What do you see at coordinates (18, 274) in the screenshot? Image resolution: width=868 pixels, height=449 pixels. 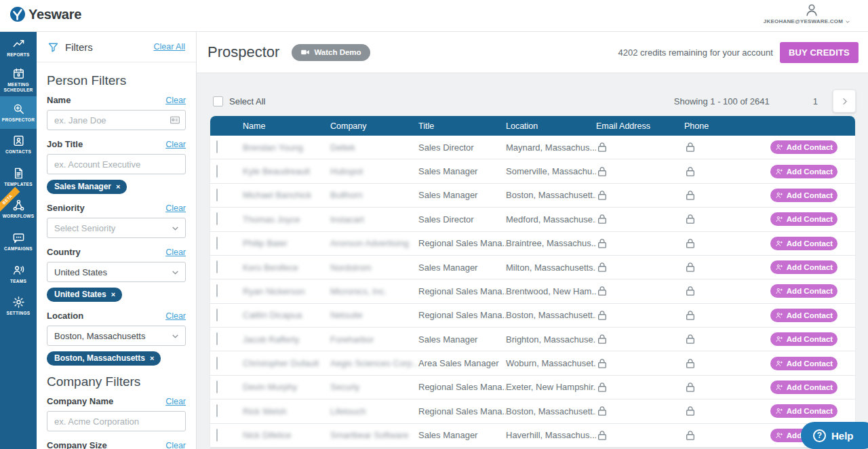 I see `sidebar-item-teams: TEAMS` at bounding box center [18, 274].